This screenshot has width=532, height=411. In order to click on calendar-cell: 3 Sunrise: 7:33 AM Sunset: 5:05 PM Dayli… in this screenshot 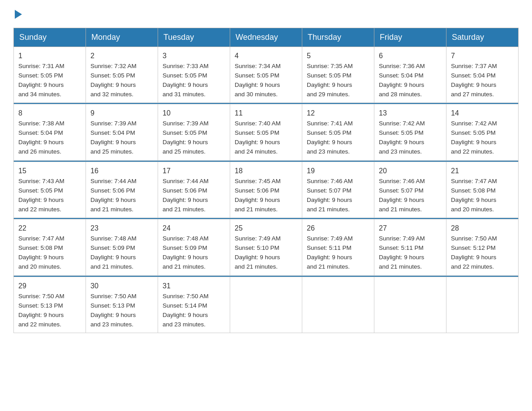, I will do `click(194, 75)`.